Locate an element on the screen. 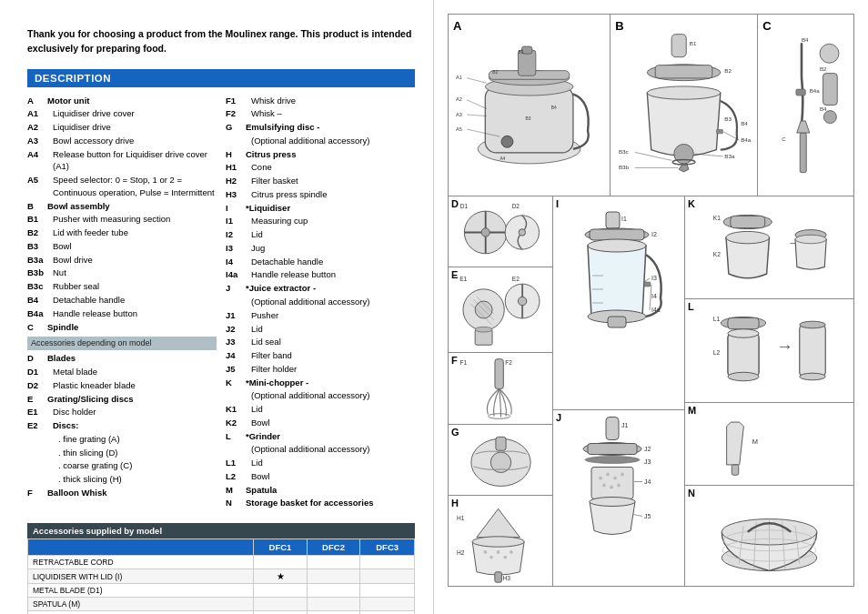  diagram-L-svg: L1 L2 → is located at coordinates (770, 351).